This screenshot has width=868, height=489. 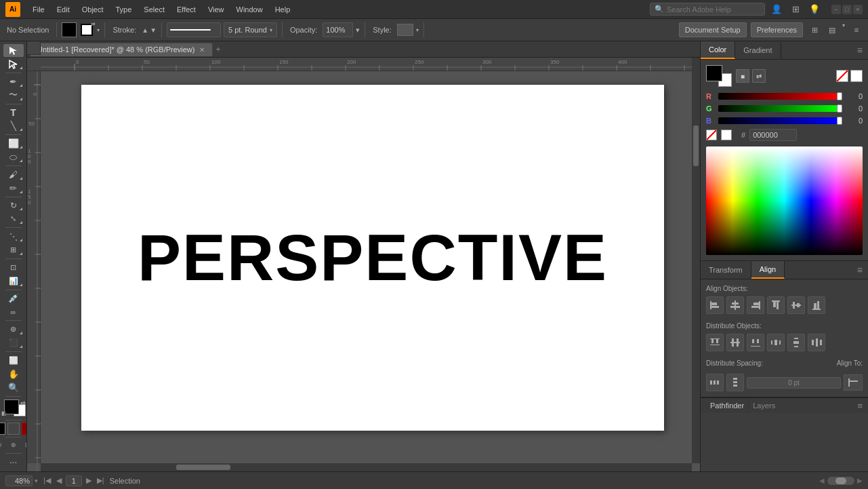 What do you see at coordinates (779, 121) in the screenshot?
I see `b-slider-container` at bounding box center [779, 121].